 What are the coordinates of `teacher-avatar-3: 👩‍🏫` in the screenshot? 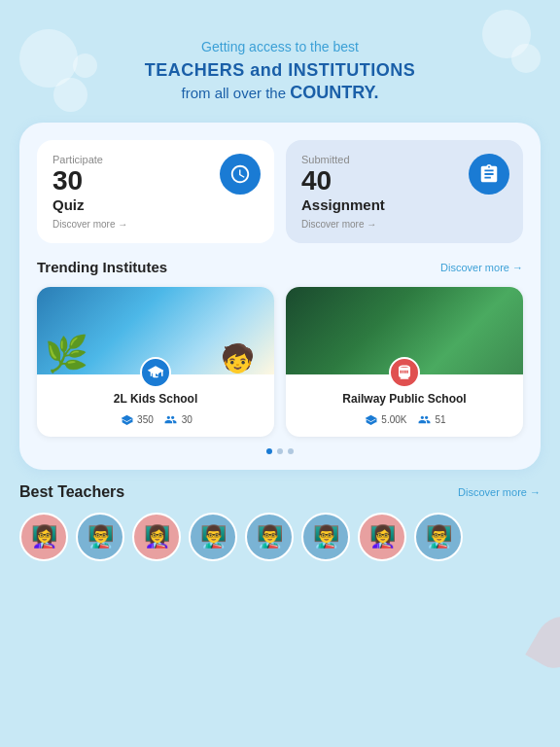 It's located at (157, 537).